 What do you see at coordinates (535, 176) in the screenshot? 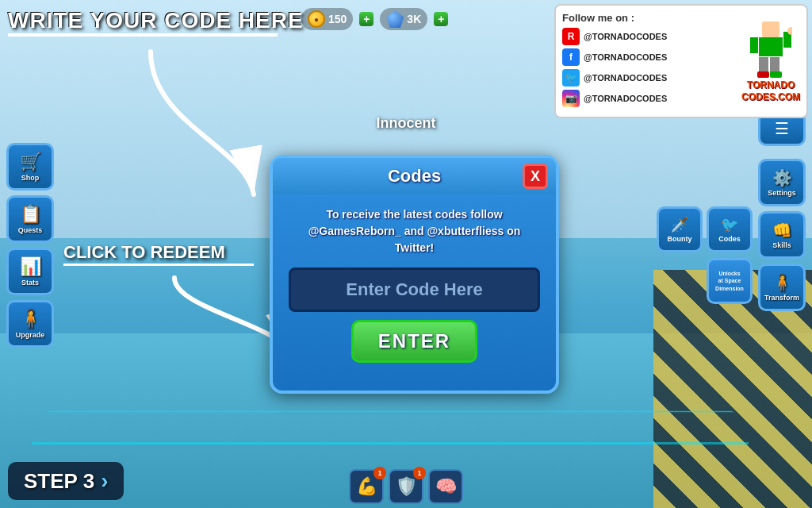
I see `close-button: X` at bounding box center [535, 176].